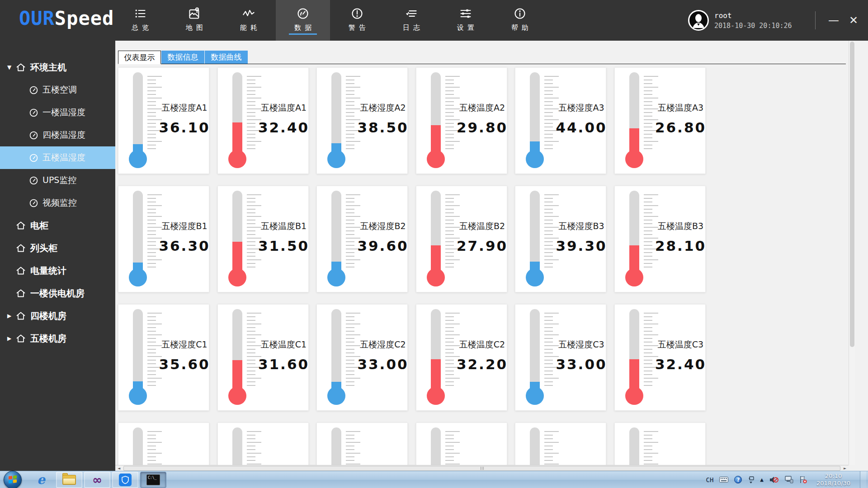 Image resolution: width=868 pixels, height=488 pixels. Describe the element at coordinates (97, 480) in the screenshot. I see `visual-studio-taskbar-button: ∞` at that location.